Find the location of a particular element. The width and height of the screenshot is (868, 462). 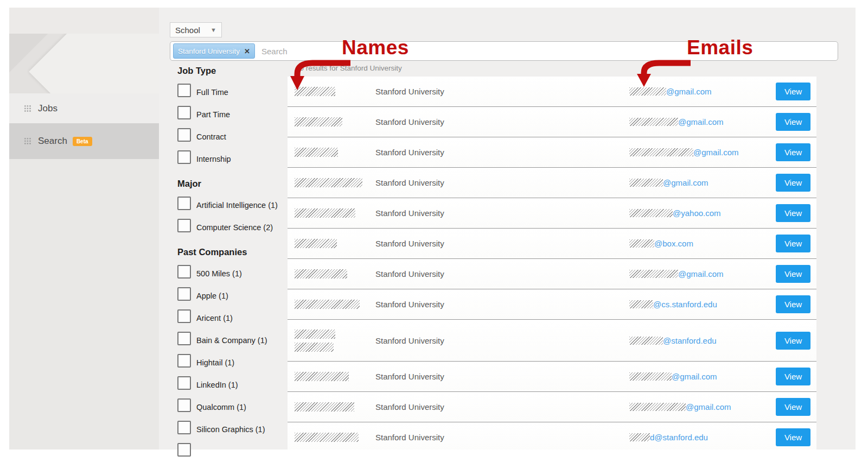

filter-option: Silicon Graphics (1) is located at coordinates (235, 428).